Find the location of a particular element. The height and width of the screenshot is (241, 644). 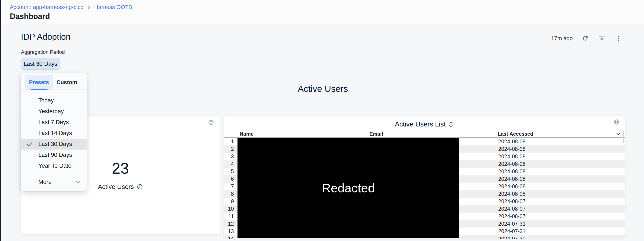

period-dropdown: Presets Custom Today Yesterday Last 7 Da… is located at coordinates (54, 132).